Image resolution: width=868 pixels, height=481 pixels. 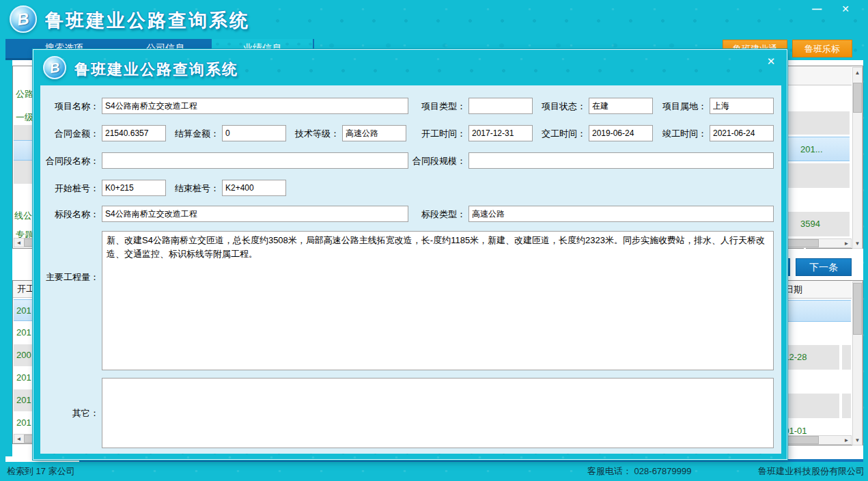 I want to click on end-stake-input, so click(x=254, y=188).